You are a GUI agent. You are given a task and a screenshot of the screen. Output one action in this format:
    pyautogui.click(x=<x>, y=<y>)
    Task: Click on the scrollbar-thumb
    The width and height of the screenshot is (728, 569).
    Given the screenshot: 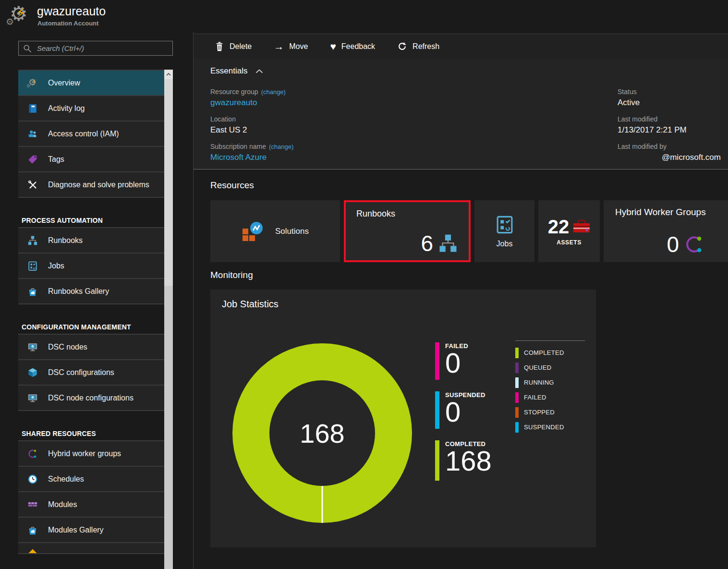 What is the action you would take?
    pyautogui.click(x=169, y=182)
    